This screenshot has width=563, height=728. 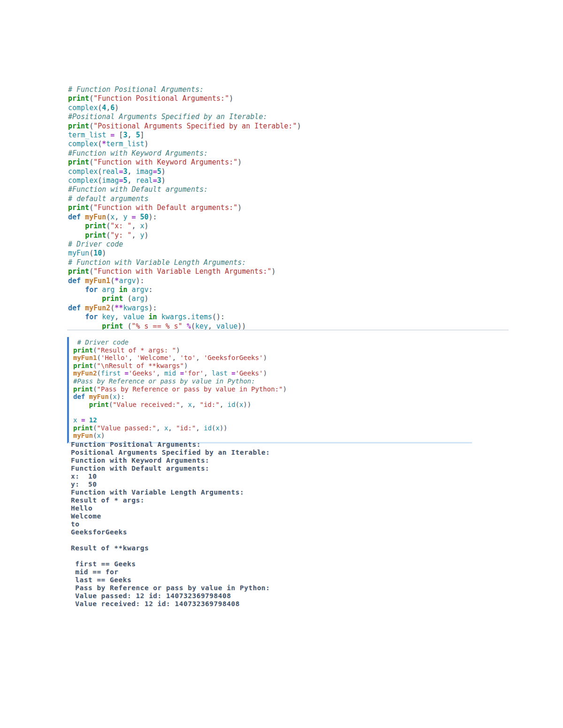 I want to click on code-line: #Positional Arguments Specified by an It…, so click(x=185, y=117).